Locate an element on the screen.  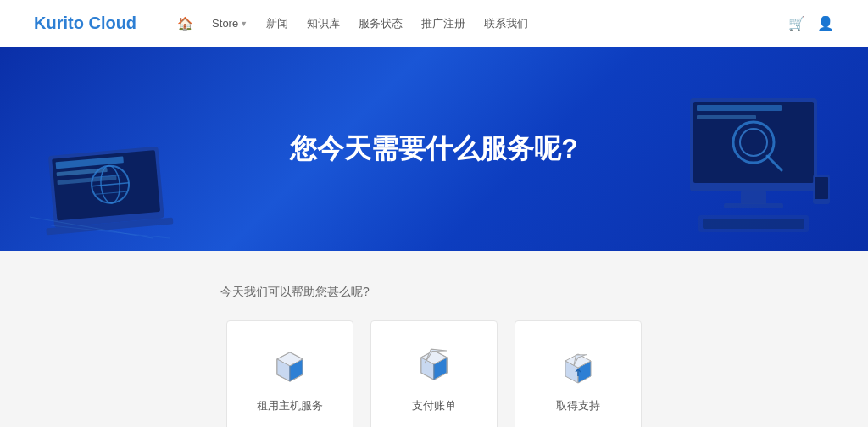
nav-affiliate: 推广注册 is located at coordinates (443, 24).